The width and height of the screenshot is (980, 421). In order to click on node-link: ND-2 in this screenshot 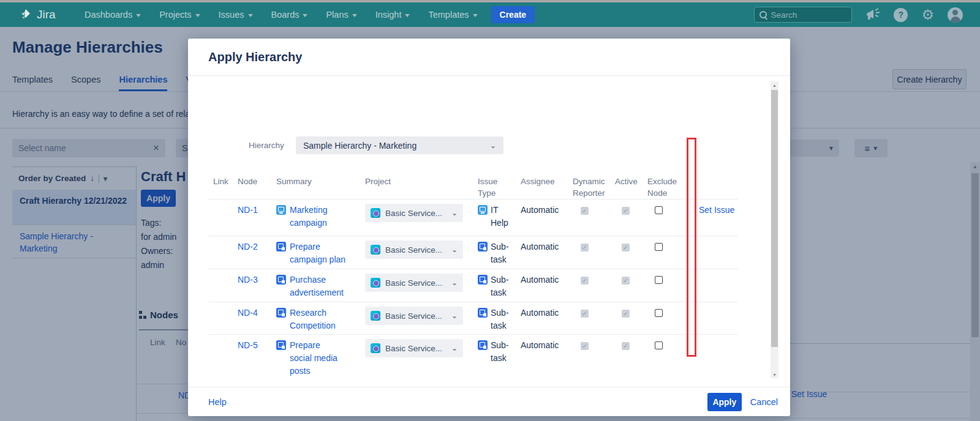, I will do `click(247, 247)`.